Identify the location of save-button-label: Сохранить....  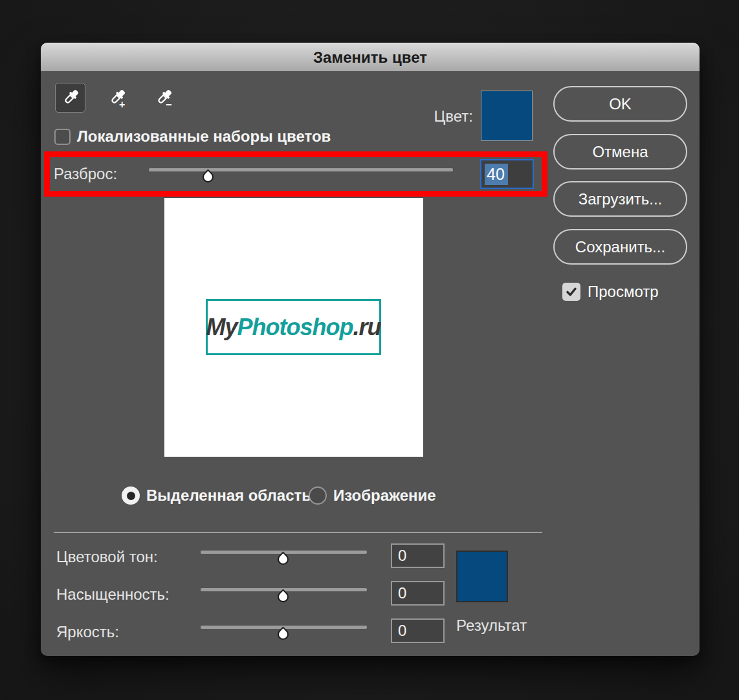
(620, 247).